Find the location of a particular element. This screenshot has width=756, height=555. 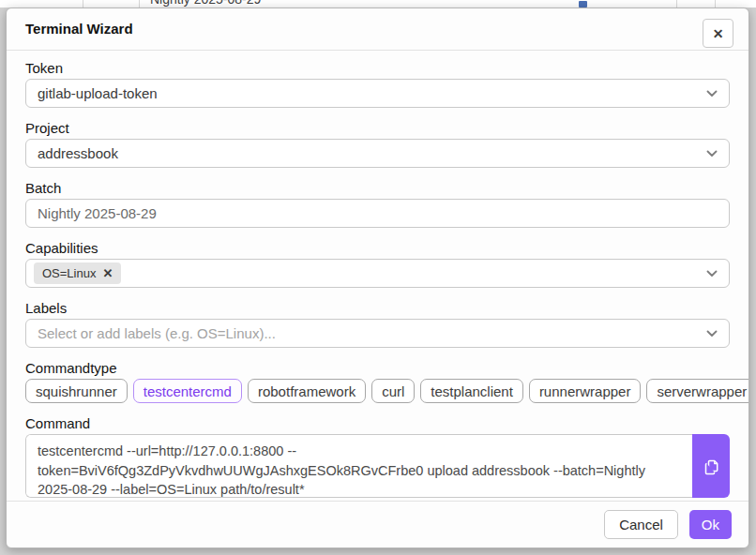

remove-tag-icon: ✕ is located at coordinates (107, 274).